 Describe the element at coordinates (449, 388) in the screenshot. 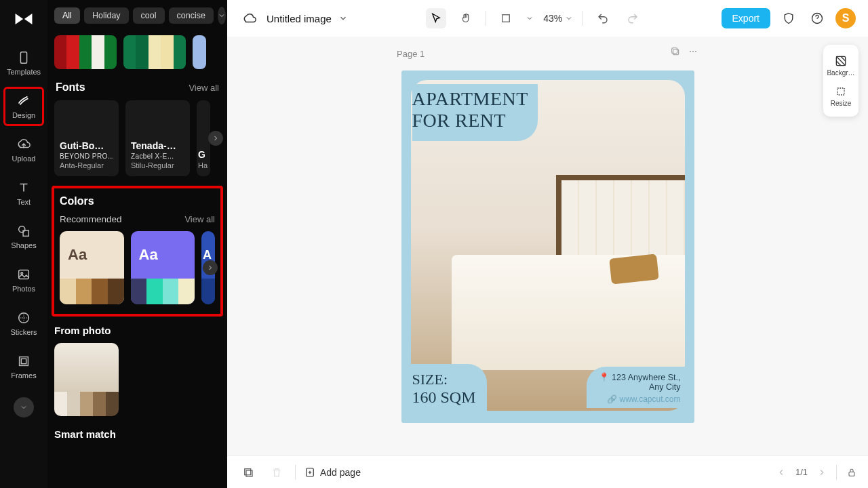

I see `artboard-size: SIZE: 160 SQM` at that location.